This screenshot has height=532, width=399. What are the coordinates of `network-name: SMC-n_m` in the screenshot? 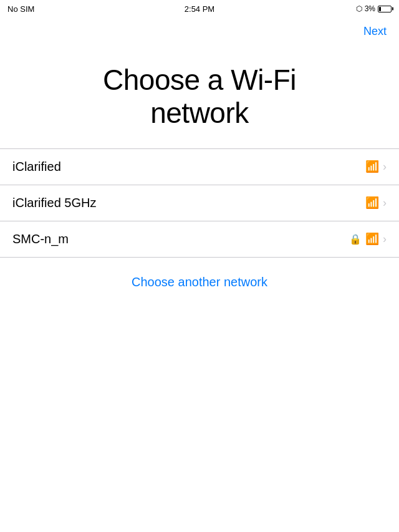 It's located at (41, 239).